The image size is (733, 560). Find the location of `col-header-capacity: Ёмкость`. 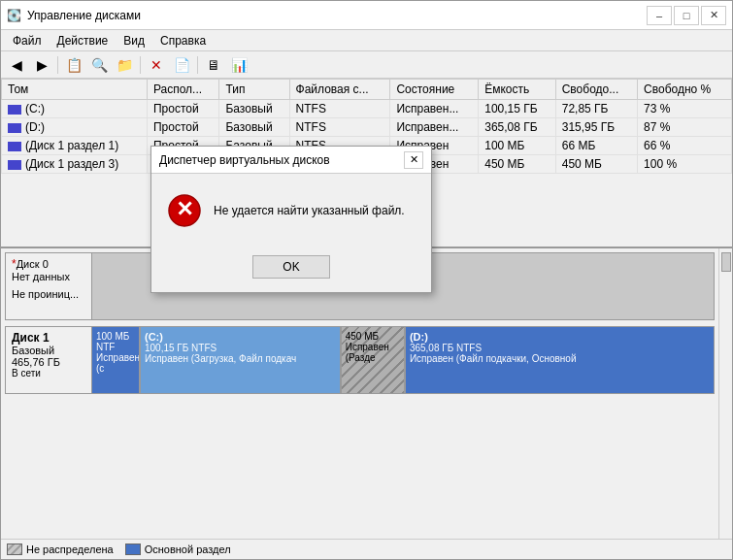

col-header-capacity: Ёмкость is located at coordinates (517, 89).